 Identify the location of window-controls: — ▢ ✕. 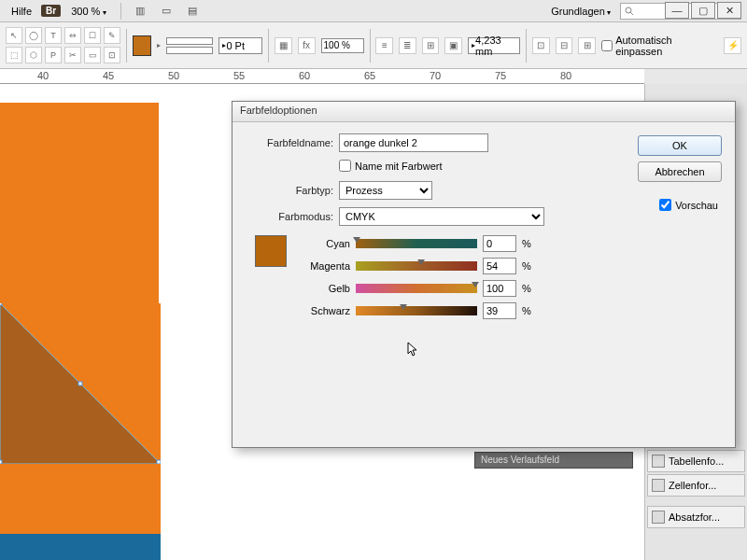
(703, 10).